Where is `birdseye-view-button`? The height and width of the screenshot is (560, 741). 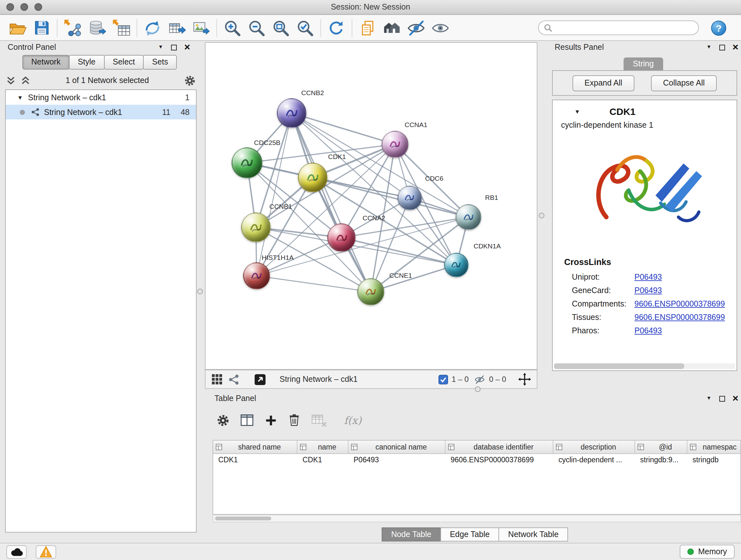
birdseye-view-button is located at coordinates (234, 379).